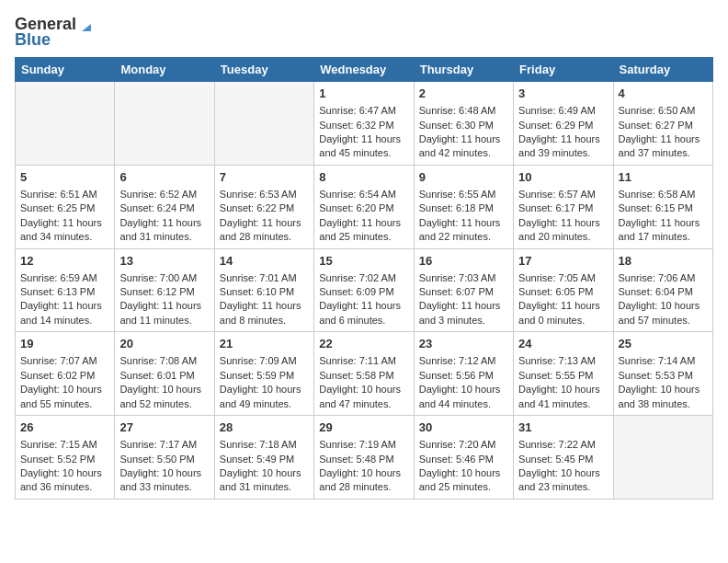 The width and height of the screenshot is (728, 563). Describe the element at coordinates (463, 373) in the screenshot. I see `calendar-cell: 23Sunrise: 7:12 AMSunset: 5:56 PMDayligh…` at that location.